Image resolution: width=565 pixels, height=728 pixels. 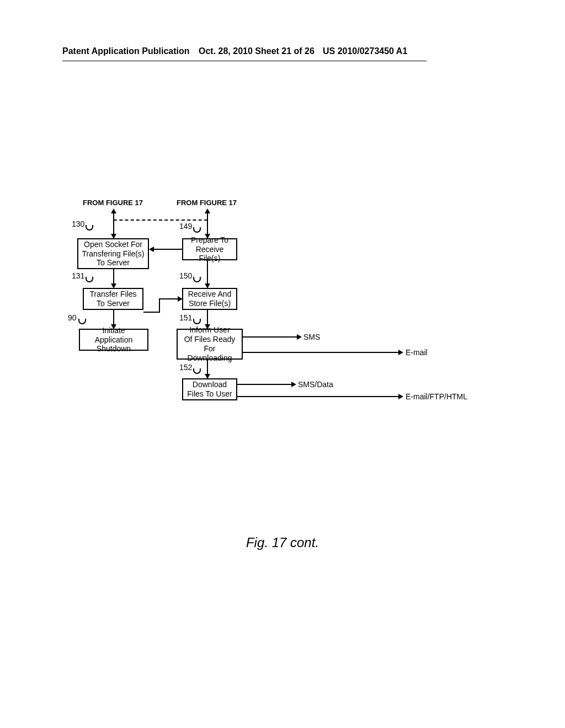 What do you see at coordinates (72, 318) in the screenshot?
I see `ref-90: 90` at bounding box center [72, 318].